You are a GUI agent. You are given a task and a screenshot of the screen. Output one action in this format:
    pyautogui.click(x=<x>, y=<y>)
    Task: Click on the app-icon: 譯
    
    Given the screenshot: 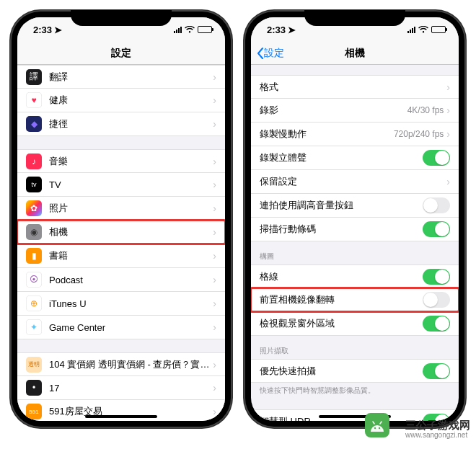 What is the action you would take?
    pyautogui.click(x=34, y=77)
    